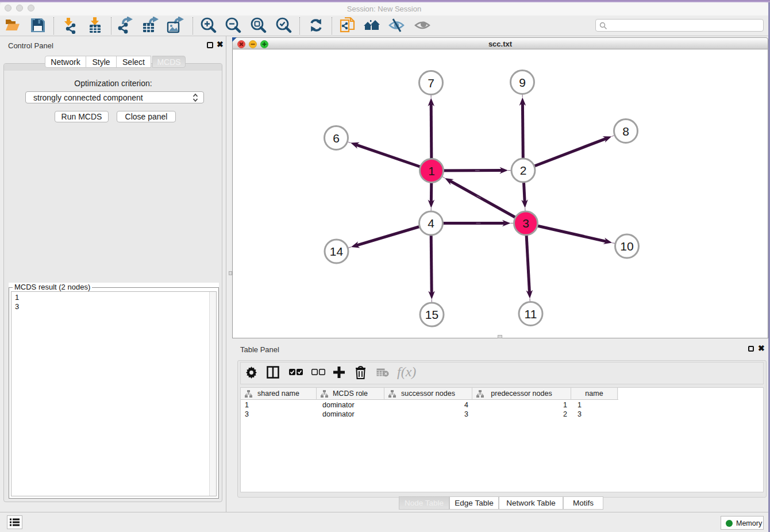 This screenshot has height=532, width=770. What do you see at coordinates (432, 315) in the screenshot?
I see `svg-text: 15` at bounding box center [432, 315].